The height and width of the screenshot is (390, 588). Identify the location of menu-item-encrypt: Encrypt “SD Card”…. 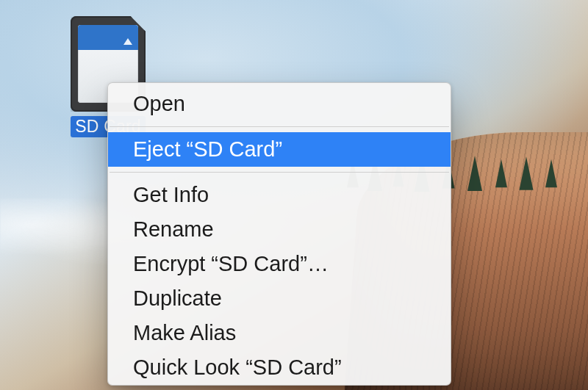
(279, 264).